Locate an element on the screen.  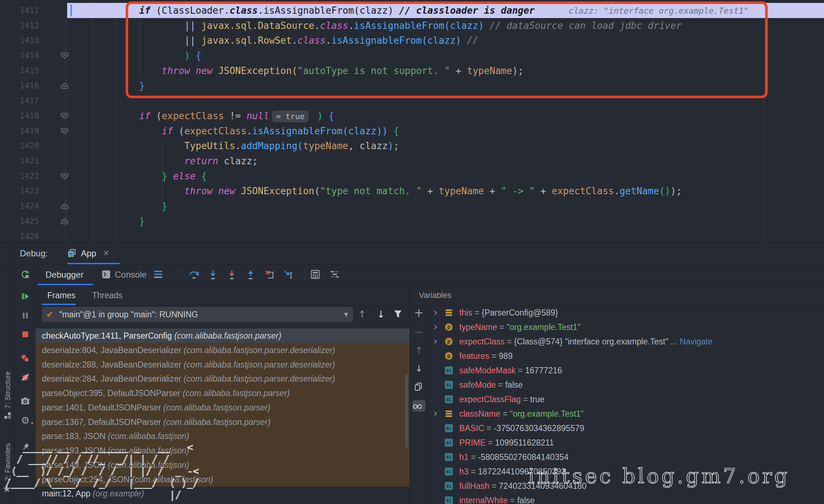
line-number: 1426 is located at coordinates (19, 236).